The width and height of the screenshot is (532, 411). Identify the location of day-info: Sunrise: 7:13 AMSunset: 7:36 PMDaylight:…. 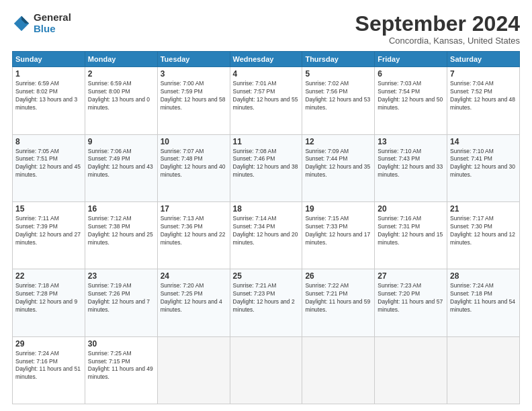
(193, 231).